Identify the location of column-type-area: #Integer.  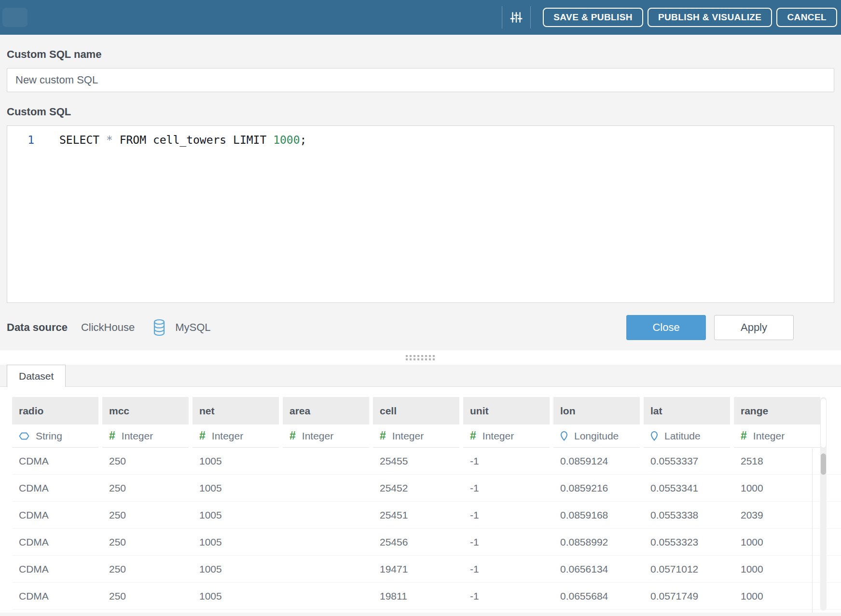
(326, 436).